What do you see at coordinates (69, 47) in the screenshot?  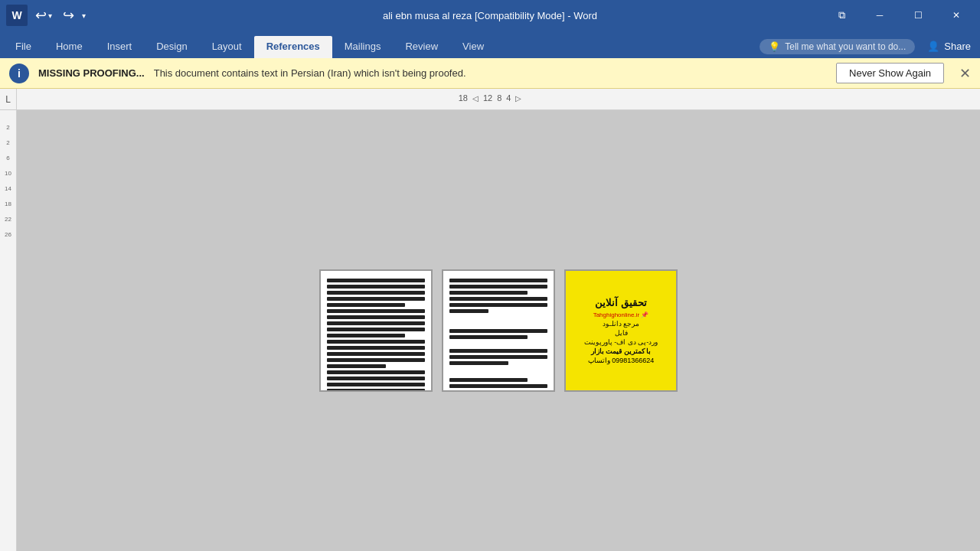 I see `tab-home: Home` at bounding box center [69, 47].